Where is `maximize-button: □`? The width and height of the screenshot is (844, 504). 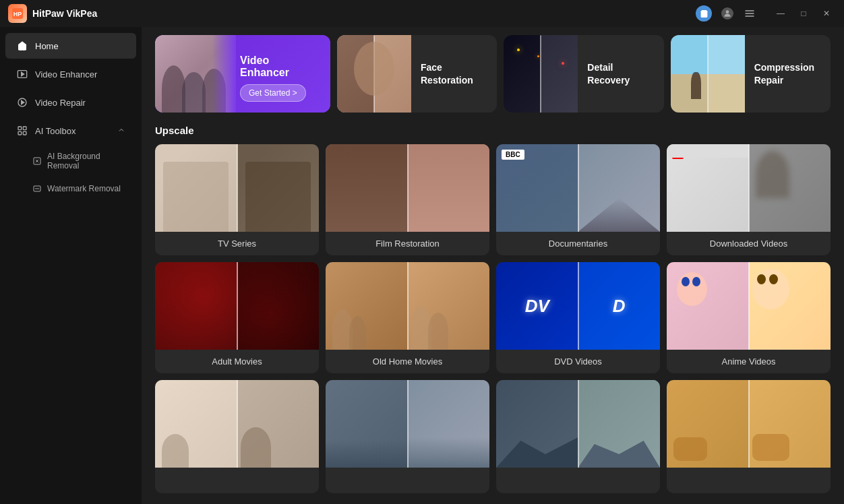
maximize-button: □ is located at coordinates (804, 13).